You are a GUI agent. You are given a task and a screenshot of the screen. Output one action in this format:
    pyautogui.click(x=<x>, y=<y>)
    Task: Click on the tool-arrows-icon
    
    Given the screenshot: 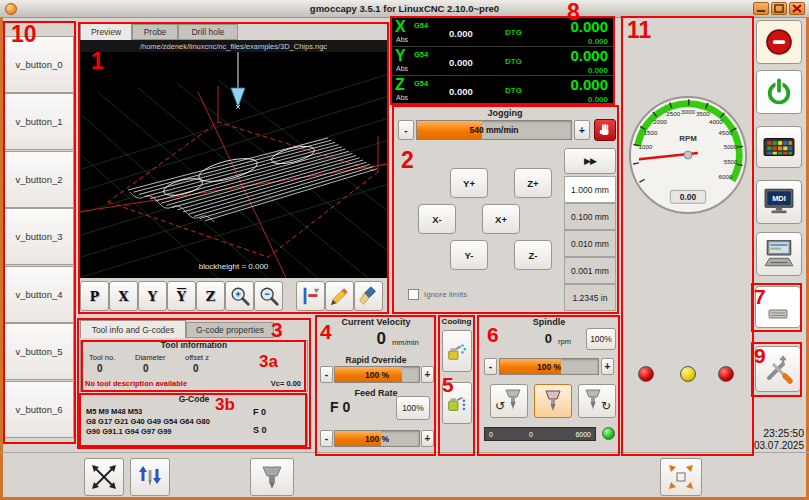 What is the action you would take?
    pyautogui.click(x=150, y=477)
    